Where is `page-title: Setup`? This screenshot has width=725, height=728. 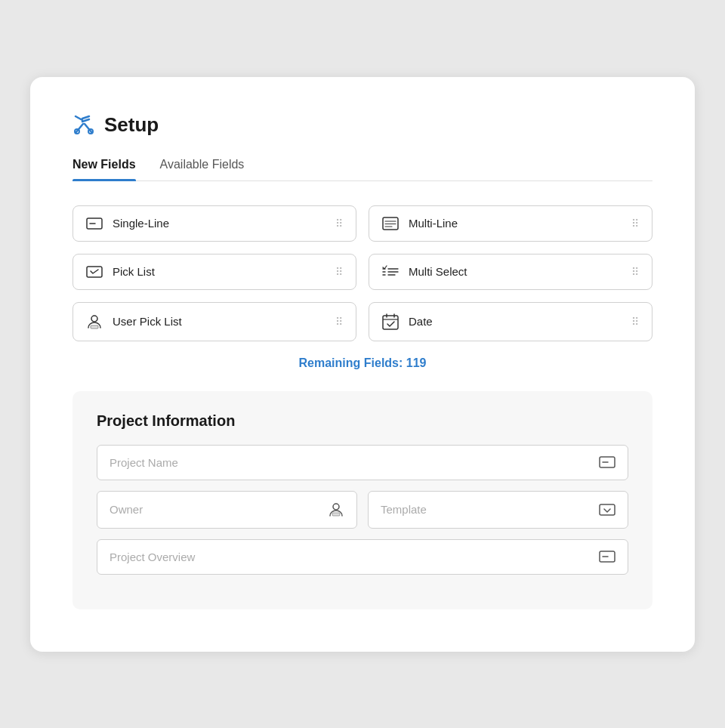 page-title: Setup is located at coordinates (131, 125).